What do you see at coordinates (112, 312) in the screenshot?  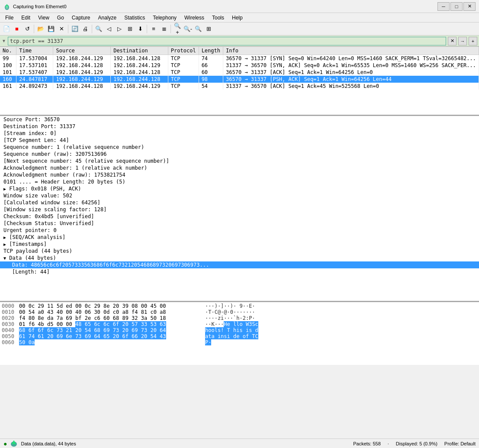 I see `hex-bytes: 00 54 a0 43 40 00 40 06 30 0d c0 a8 f4 8…` at bounding box center [112, 312].